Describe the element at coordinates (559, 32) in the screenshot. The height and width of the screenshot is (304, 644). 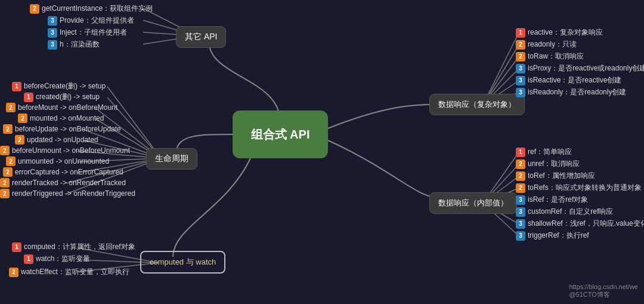
I see `leaf-reactive: 1 reactive：复杂对象响应` at that location.